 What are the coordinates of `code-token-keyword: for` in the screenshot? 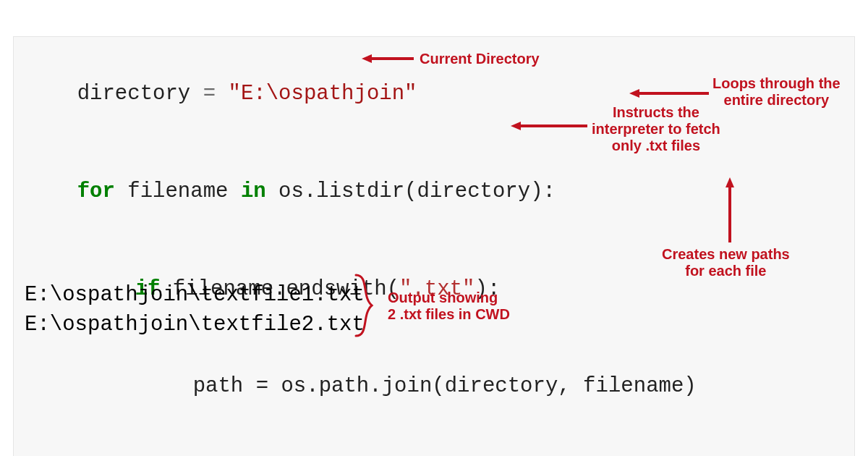 It's located at (96, 191).